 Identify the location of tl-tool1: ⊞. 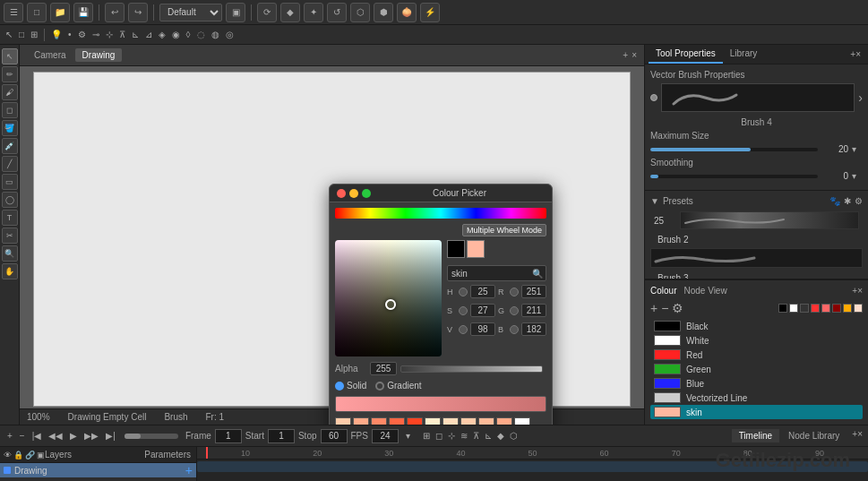
(426, 435).